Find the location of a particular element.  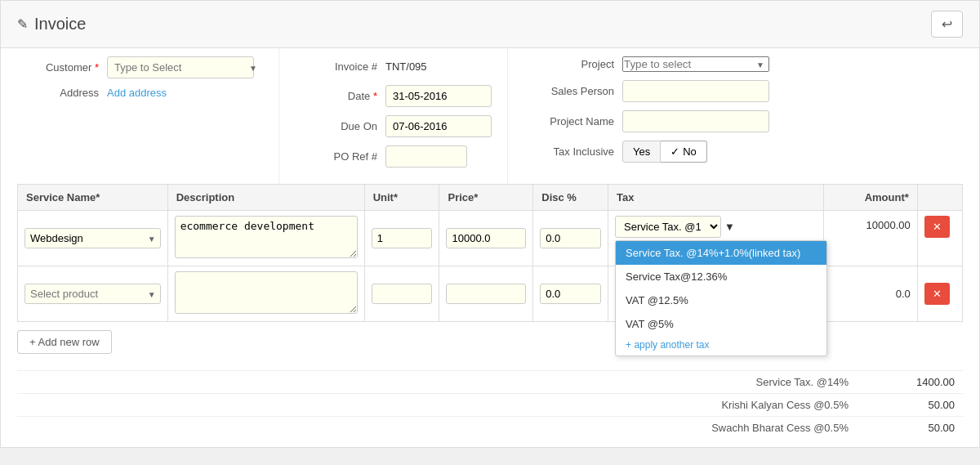

summary-row-3-value: 50.00 is located at coordinates (922, 428).